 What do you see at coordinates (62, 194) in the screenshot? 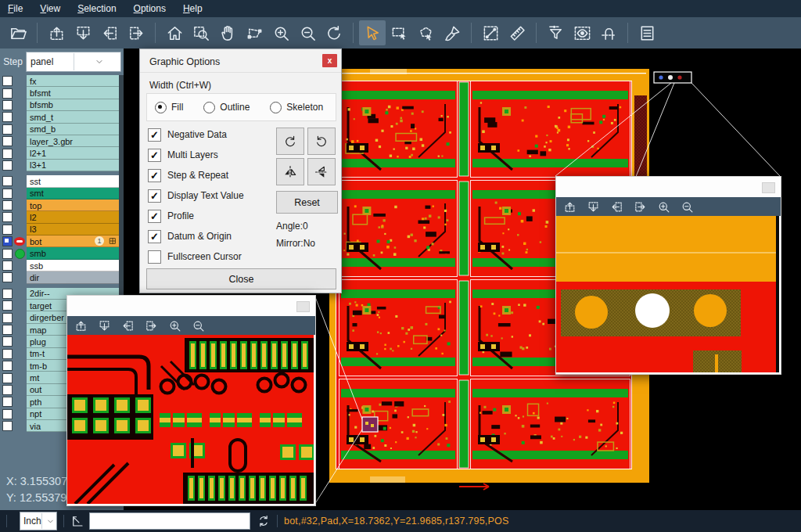
I see `layer-row-smt: smt` at bounding box center [62, 194].